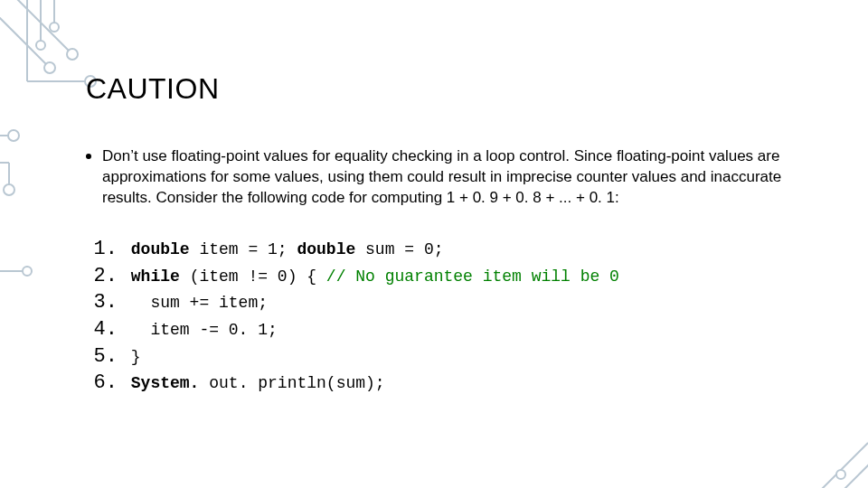 Image resolution: width=868 pixels, height=488 pixels. I want to click on code-text: }, so click(129, 357).